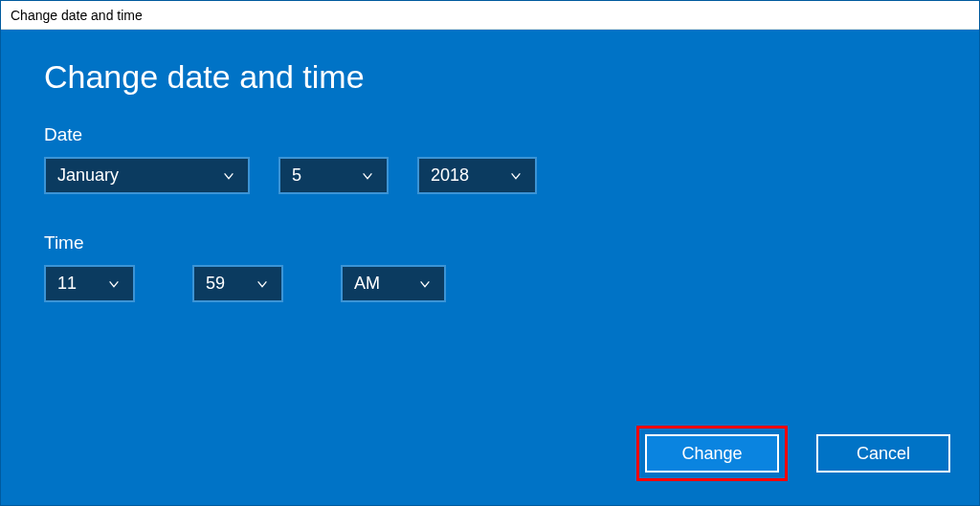  I want to click on cancel-button: Cancel, so click(883, 453).